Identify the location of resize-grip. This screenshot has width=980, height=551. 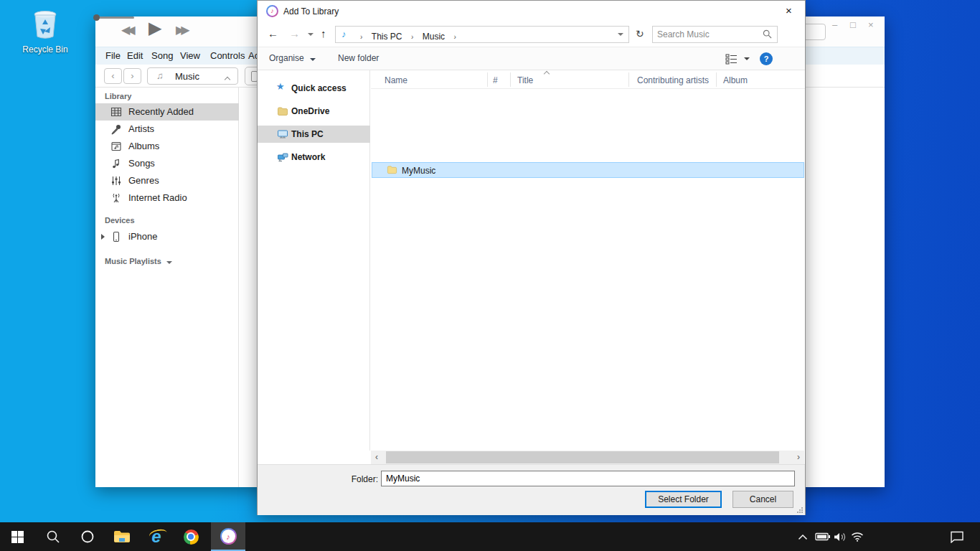
(800, 510).